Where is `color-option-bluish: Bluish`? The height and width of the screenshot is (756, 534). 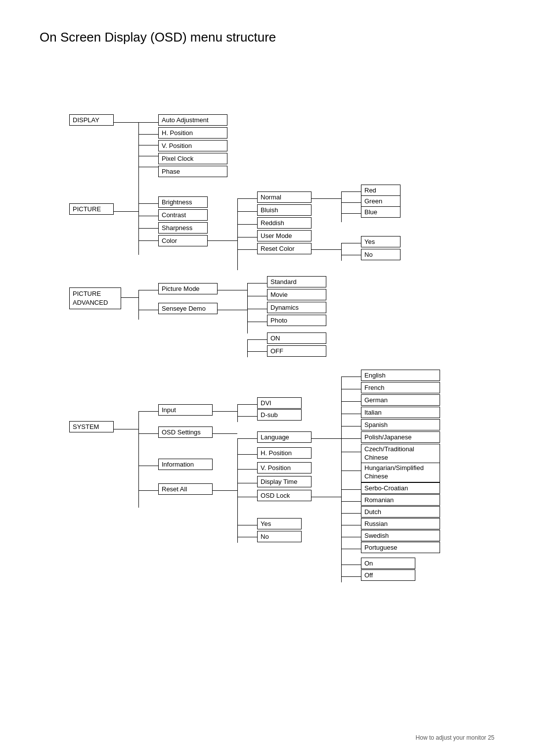 color-option-bluish: Bluish is located at coordinates (284, 210).